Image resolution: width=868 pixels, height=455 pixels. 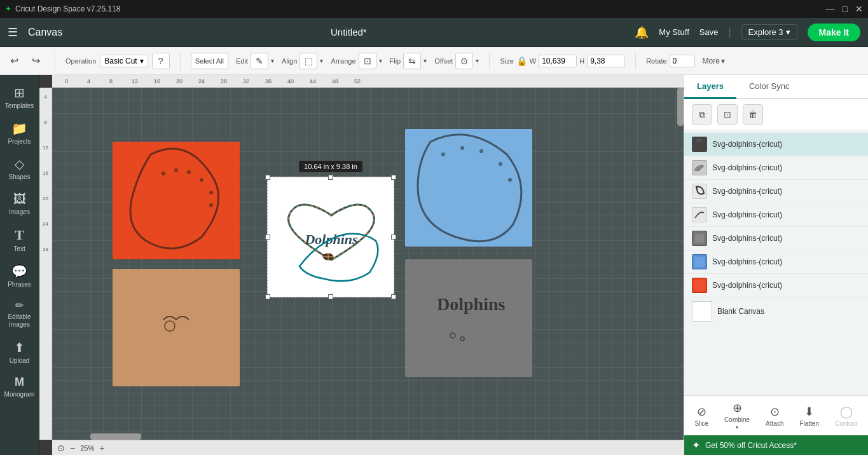 What do you see at coordinates (844, 9) in the screenshot?
I see `titlebar-controls: — □ ✕` at bounding box center [844, 9].